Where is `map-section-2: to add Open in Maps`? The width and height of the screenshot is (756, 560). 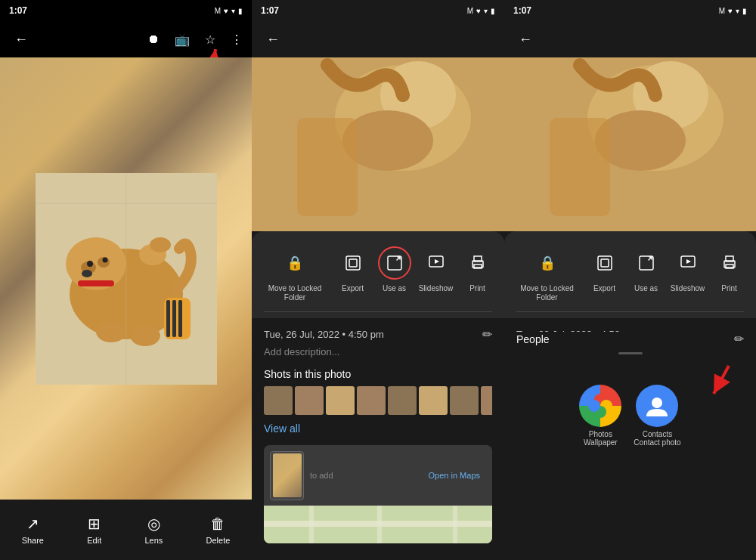 map-section-2: to add Open in Maps is located at coordinates (378, 494).